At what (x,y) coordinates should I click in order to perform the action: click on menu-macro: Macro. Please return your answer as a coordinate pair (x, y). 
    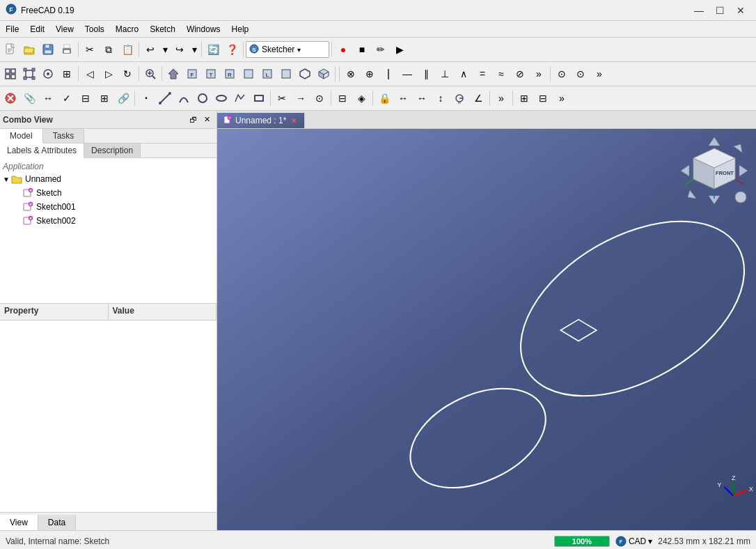
    Looking at the image, I should click on (127, 29).